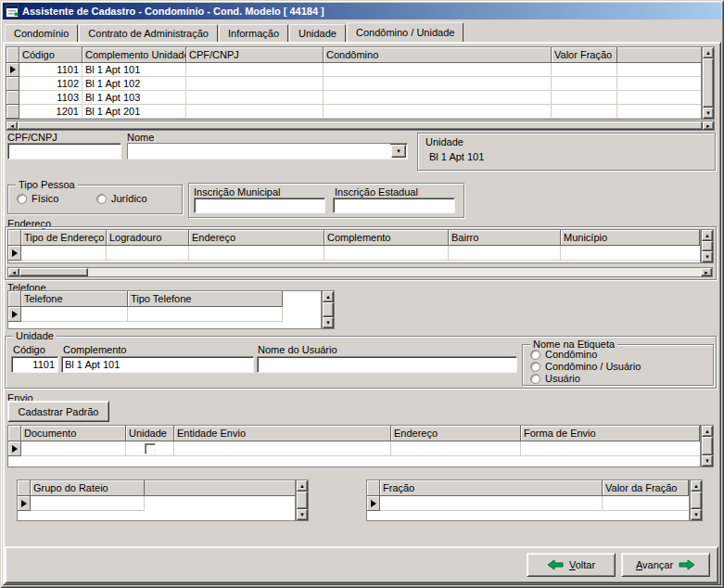 This screenshot has height=588, width=724. I want to click on endereco-grid-hscrollbar: ◄ ►, so click(360, 273).